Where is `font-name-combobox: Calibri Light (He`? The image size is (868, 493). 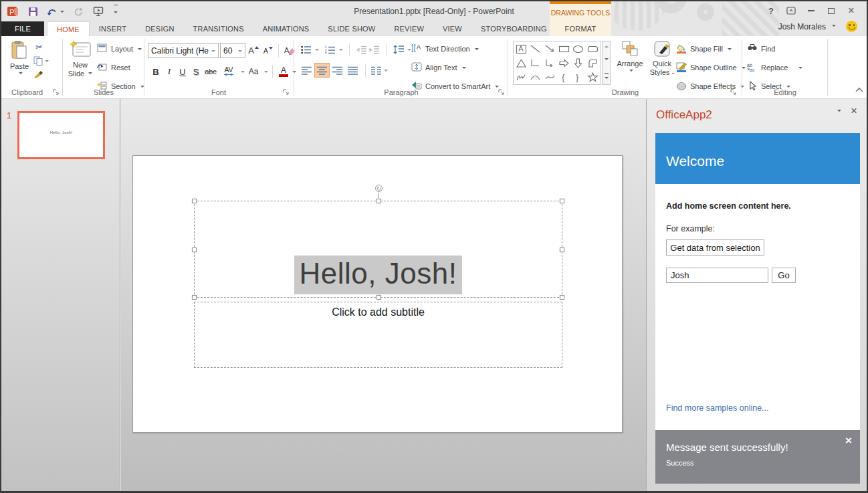 font-name-combobox: Calibri Light (He is located at coordinates (183, 51).